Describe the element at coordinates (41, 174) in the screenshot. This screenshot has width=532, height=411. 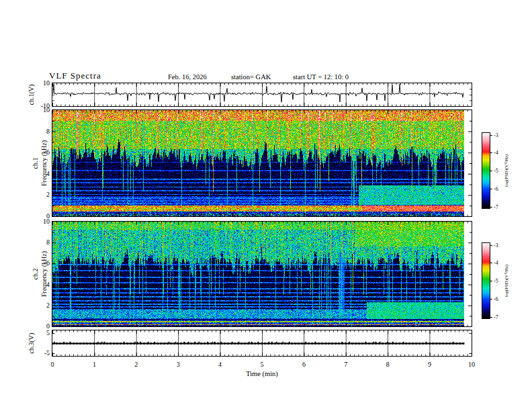
I see `y-tick-label-spec1: 4` at that location.